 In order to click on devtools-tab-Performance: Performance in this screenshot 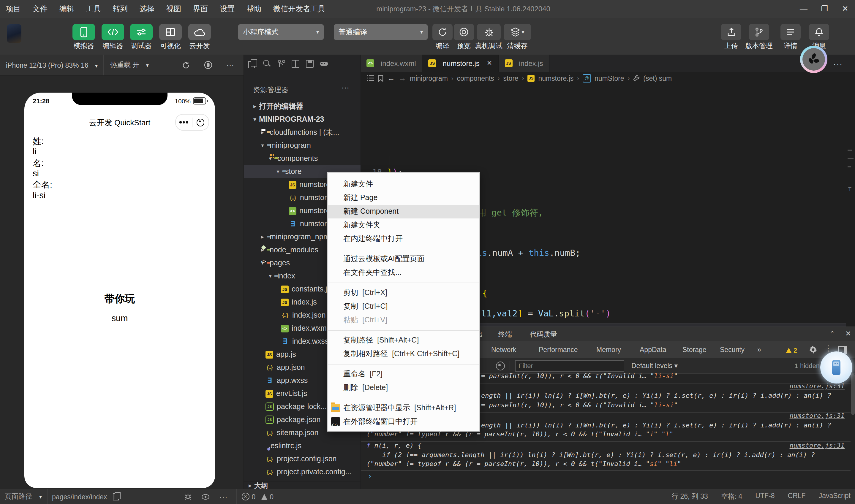, I will do `click(558, 350)`.